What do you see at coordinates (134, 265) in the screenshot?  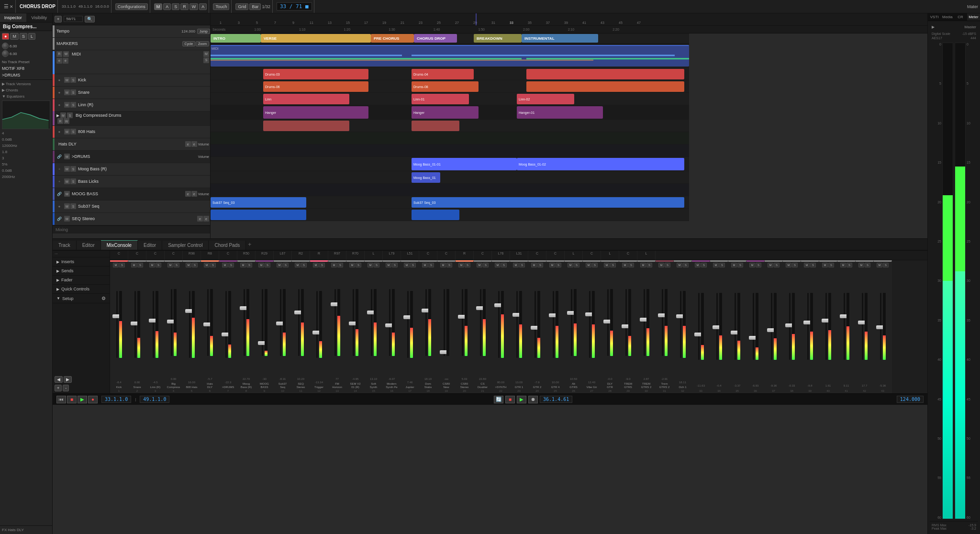 I see `ch-mute-btn-2: M` at bounding box center [134, 265].